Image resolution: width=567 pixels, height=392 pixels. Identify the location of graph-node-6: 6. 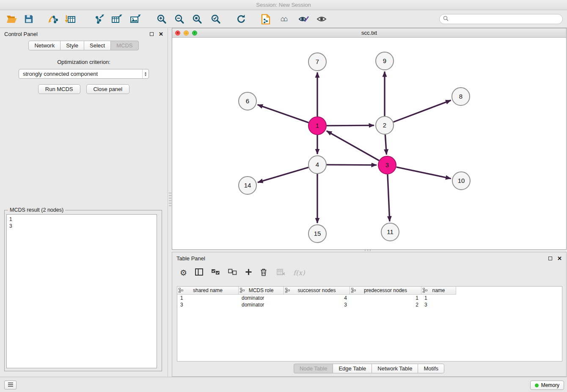
(248, 101).